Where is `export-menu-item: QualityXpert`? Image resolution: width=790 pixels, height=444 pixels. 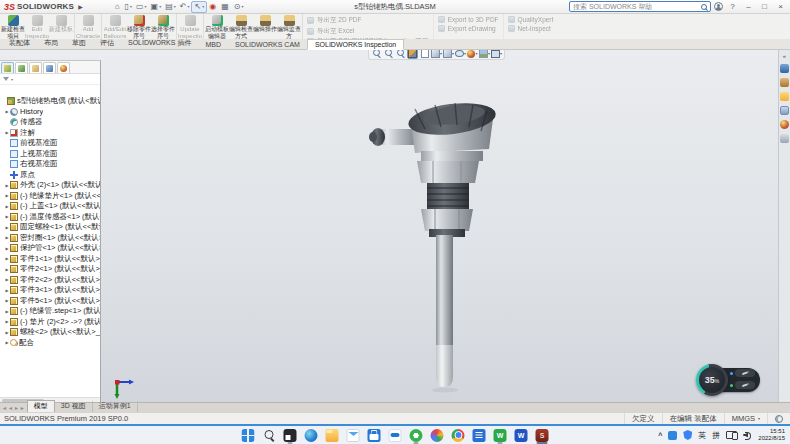
export-menu-item: QualityXpert is located at coordinates (531, 20).